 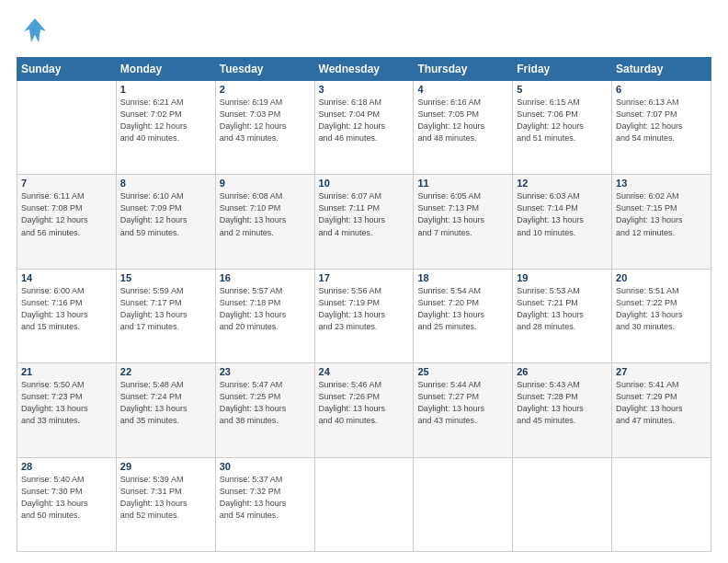 I want to click on calendar-cell: 17Sunrise: 5:56 AM Sunset: 7:19 PM Dayli…, so click(x=364, y=316).